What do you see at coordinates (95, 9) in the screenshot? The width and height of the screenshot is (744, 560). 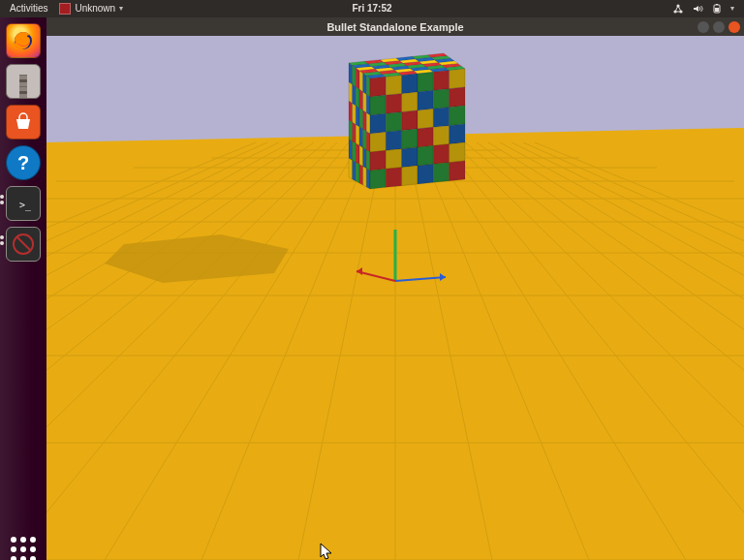 I see `app-menu-label: Unknown` at bounding box center [95, 9].